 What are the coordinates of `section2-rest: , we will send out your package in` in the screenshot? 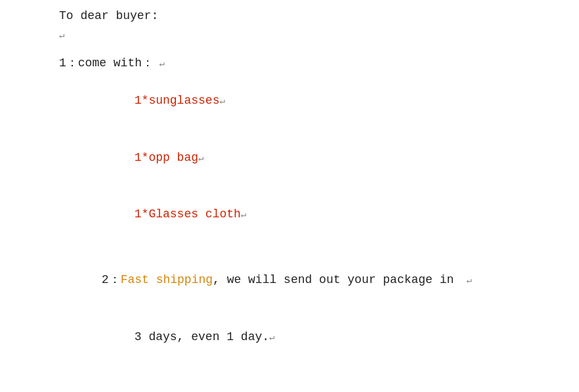 It's located at (337, 280).